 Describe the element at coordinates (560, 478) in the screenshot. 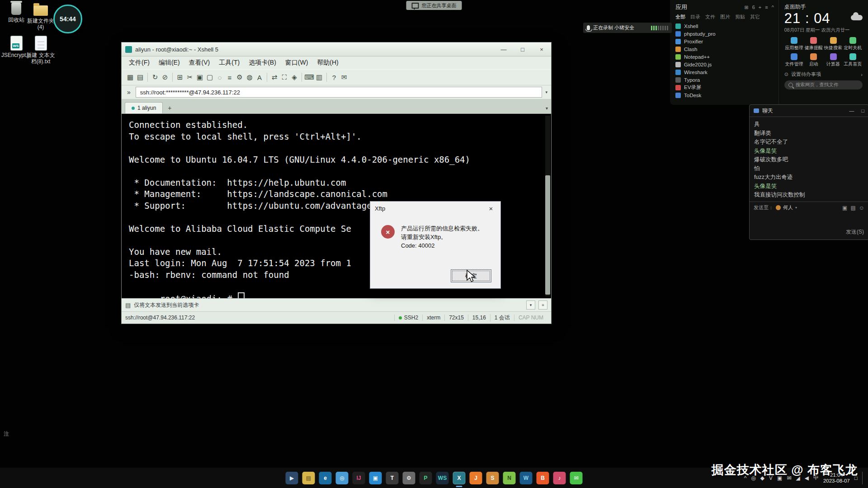

I see `music-player: ♪` at that location.